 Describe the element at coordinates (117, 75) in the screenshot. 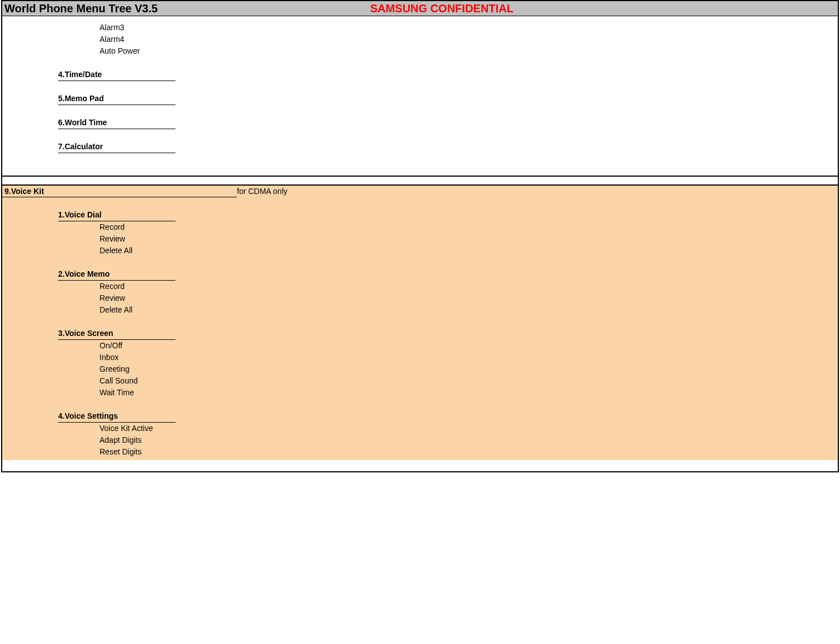

I see `submenu-heading: 4.Time/Date` at that location.